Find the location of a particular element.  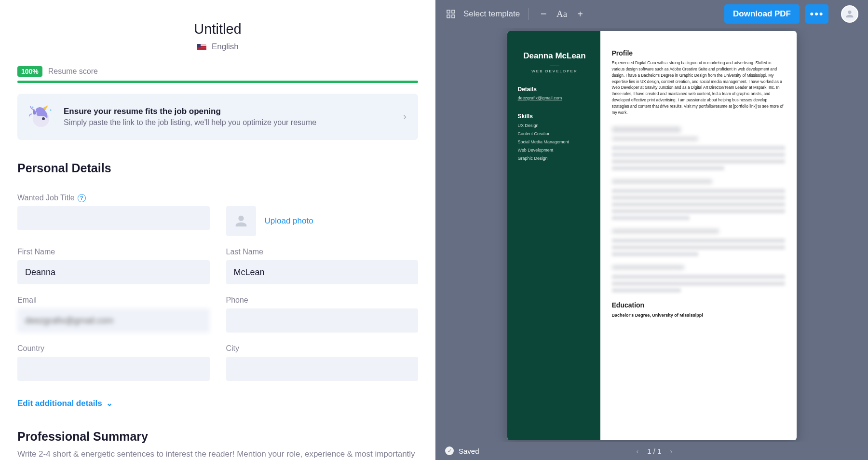

font-decrease-button: − is located at coordinates (543, 14).